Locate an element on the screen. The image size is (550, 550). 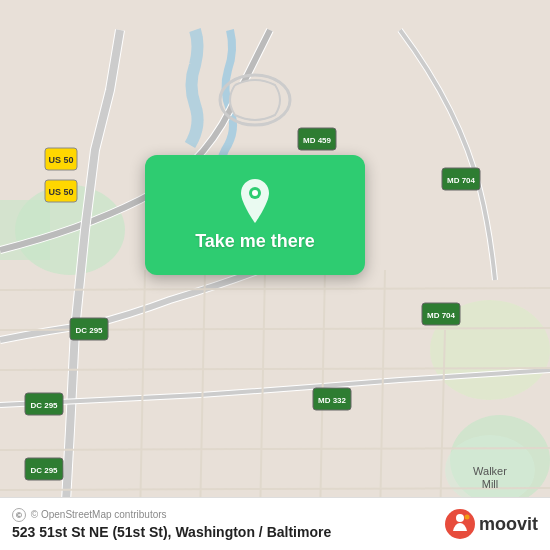
svg-text: Walker is located at coordinates (490, 471).